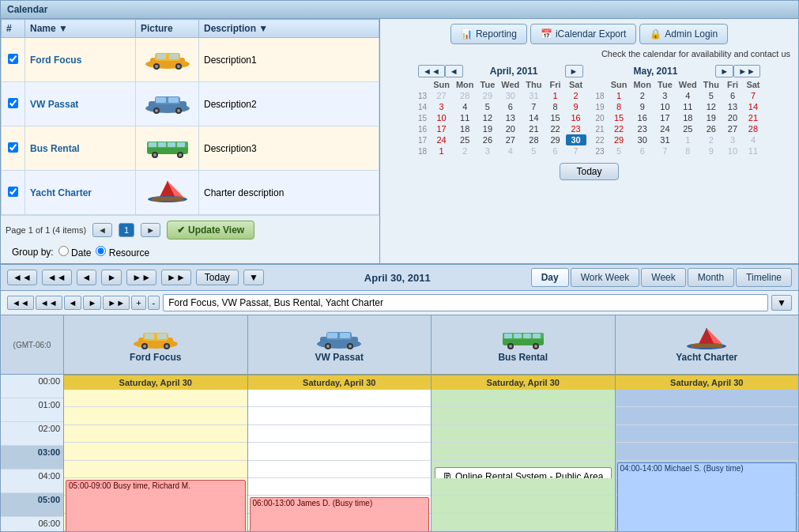  Describe the element at coordinates (605, 277) in the screenshot. I see `tab-workweek: Work Week` at that location.